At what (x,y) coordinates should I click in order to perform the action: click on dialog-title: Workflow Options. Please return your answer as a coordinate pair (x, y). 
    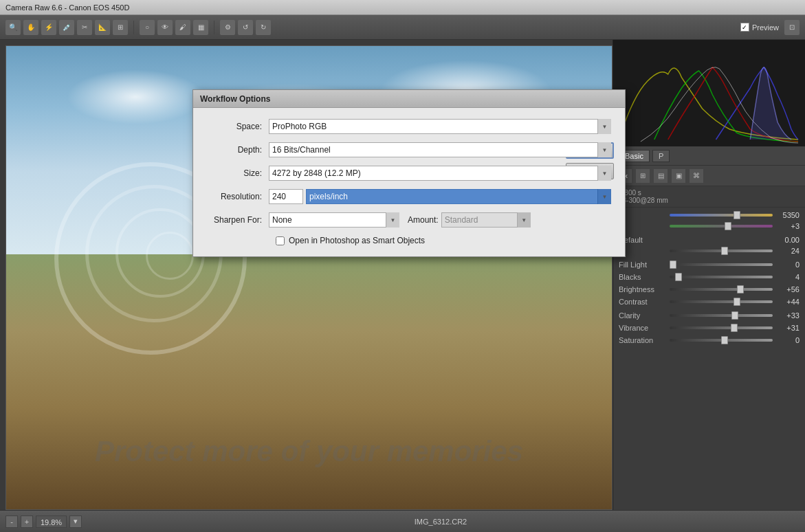
    Looking at the image, I should click on (235, 99).